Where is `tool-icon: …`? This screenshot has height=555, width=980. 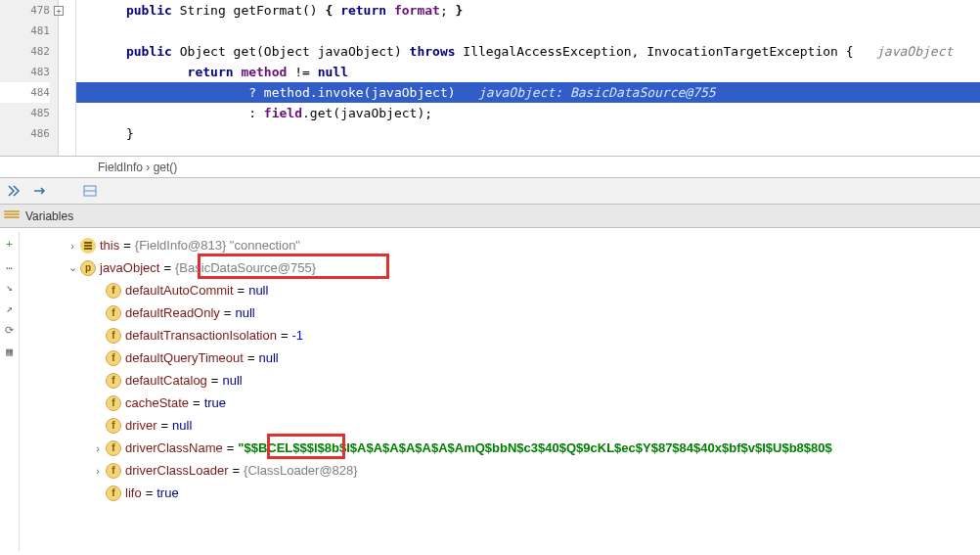 tool-icon: … is located at coordinates (10, 265).